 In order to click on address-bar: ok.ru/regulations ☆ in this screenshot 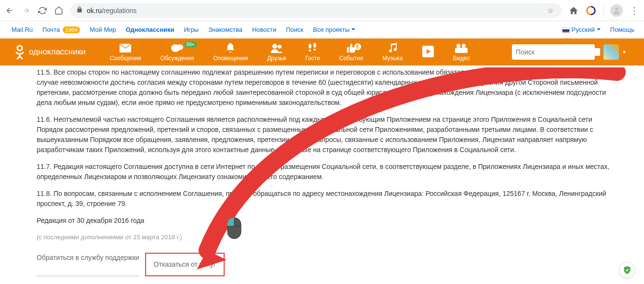, I will do `click(316, 11)`.